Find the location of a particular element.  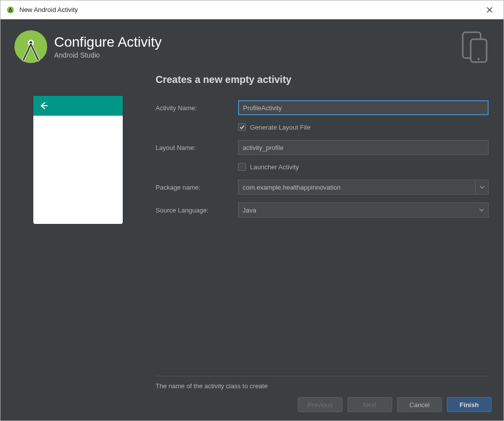

package-name-label: Package name: is located at coordinates (197, 188).